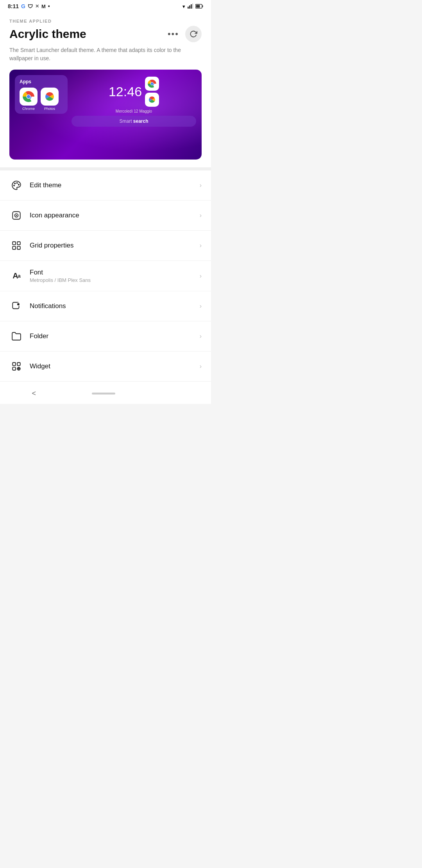 Image resolution: width=422 pixels, height=868 pixels. Describe the element at coordinates (115, 366) in the screenshot. I see `widget-label: Widget` at that location.